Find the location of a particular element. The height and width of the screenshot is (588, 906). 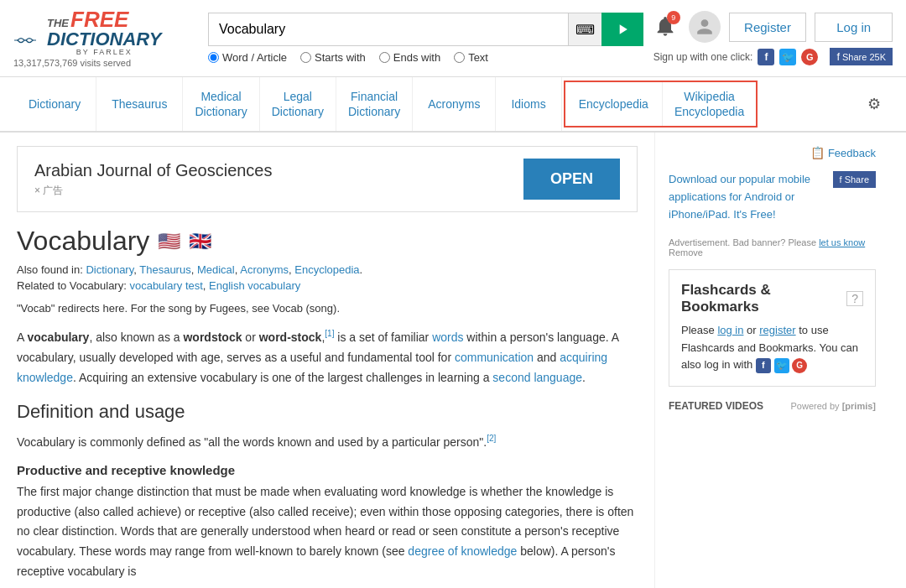

link-degree-of-knowledge: degree of knowledge is located at coordinates (462, 551).